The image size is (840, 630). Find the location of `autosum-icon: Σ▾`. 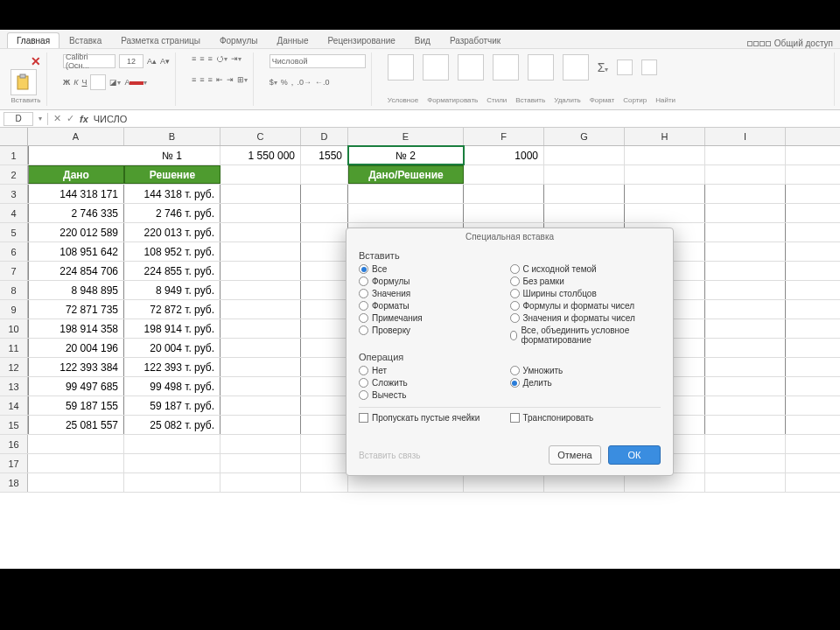

autosum-icon: Σ▾ is located at coordinates (604, 67).